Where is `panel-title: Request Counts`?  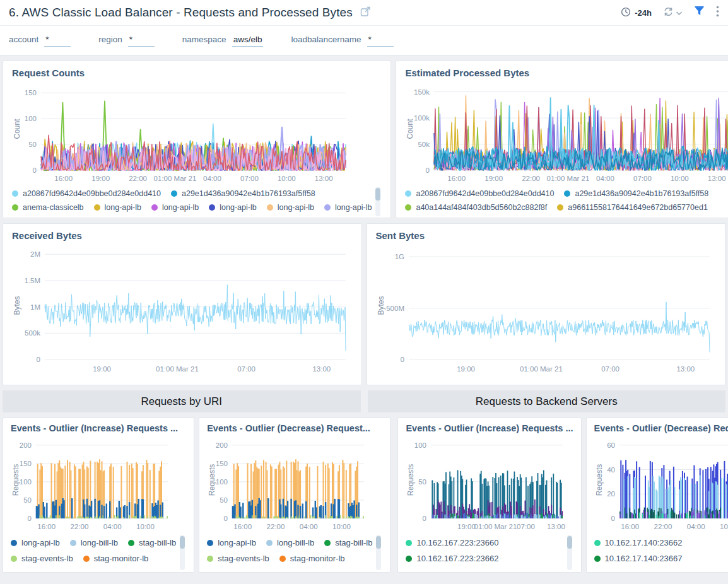
panel-title: Request Counts is located at coordinates (197, 73).